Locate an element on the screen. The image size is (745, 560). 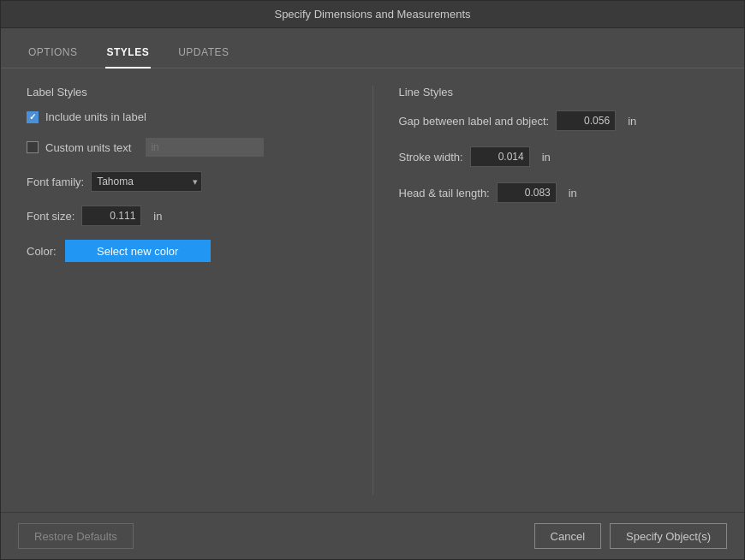
gap-row: Gap between label and object: in is located at coordinates (559, 121).